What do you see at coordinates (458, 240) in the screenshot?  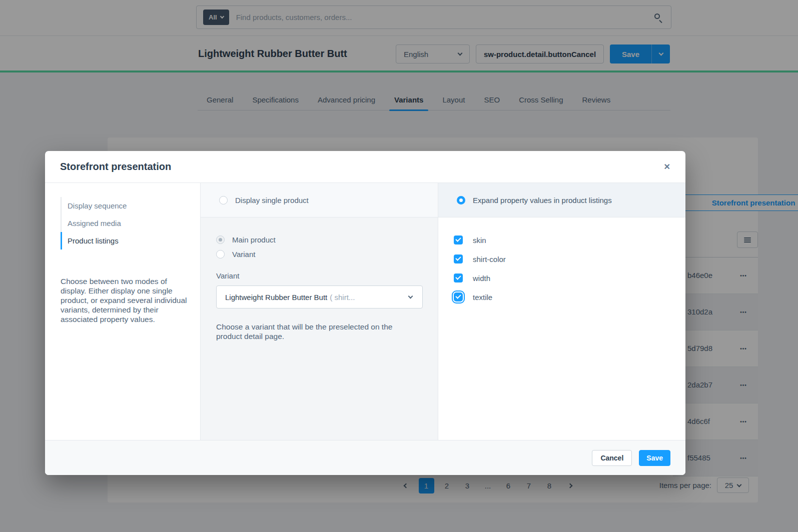 I see `property-checkbox-skin` at bounding box center [458, 240].